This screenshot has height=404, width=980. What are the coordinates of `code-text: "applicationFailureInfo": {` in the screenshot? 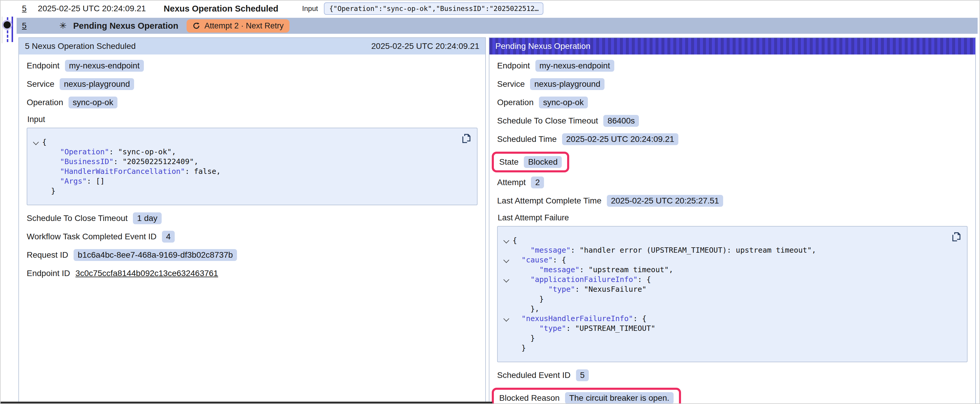 It's located at (582, 279).